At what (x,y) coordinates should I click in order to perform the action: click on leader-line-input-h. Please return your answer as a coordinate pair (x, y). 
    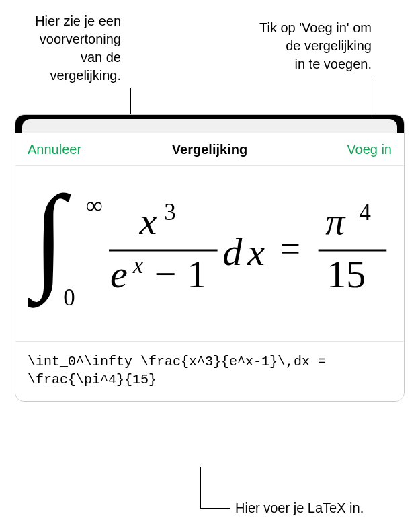
    Looking at the image, I should click on (215, 509).